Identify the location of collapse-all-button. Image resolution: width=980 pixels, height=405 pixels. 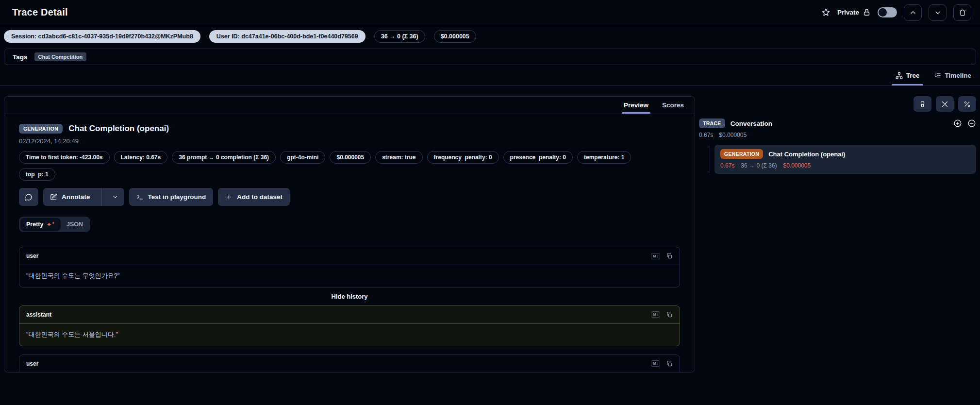
(945, 104).